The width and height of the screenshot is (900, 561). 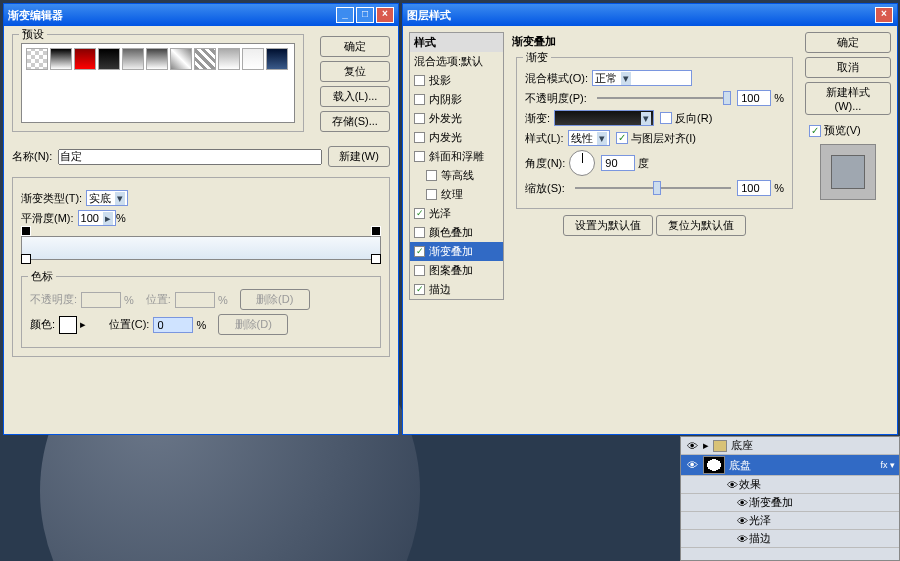 What do you see at coordinates (54, 300) in the screenshot?
I see `opacity-label: 不透明度:` at bounding box center [54, 300].